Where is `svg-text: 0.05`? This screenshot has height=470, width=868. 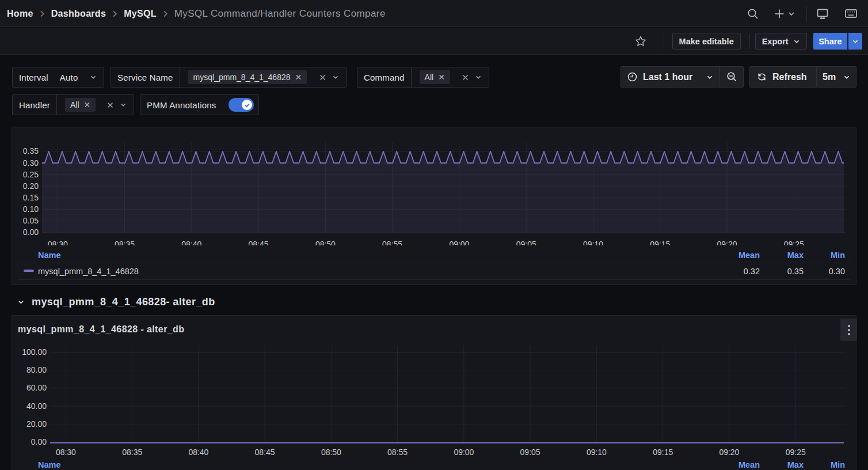
svg-text: 0.05 is located at coordinates (31, 221).